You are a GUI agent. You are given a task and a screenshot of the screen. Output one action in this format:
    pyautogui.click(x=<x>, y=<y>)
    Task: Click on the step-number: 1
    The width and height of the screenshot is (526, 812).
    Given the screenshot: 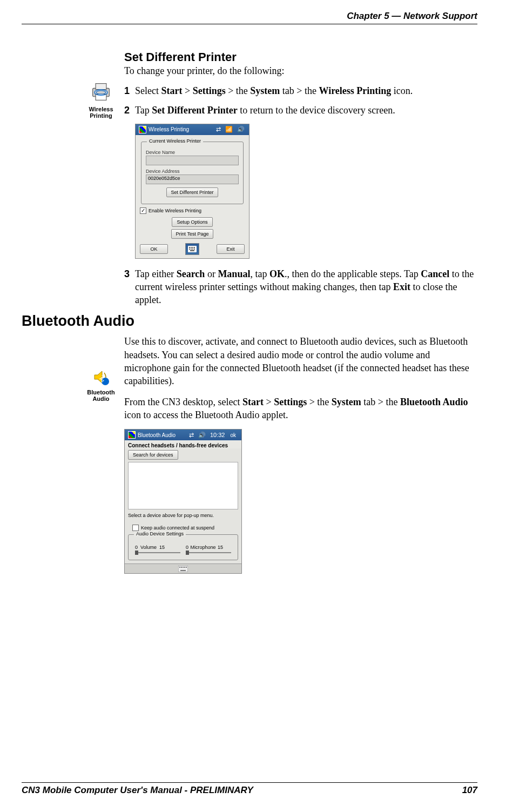 What is the action you would take?
    pyautogui.click(x=130, y=91)
    